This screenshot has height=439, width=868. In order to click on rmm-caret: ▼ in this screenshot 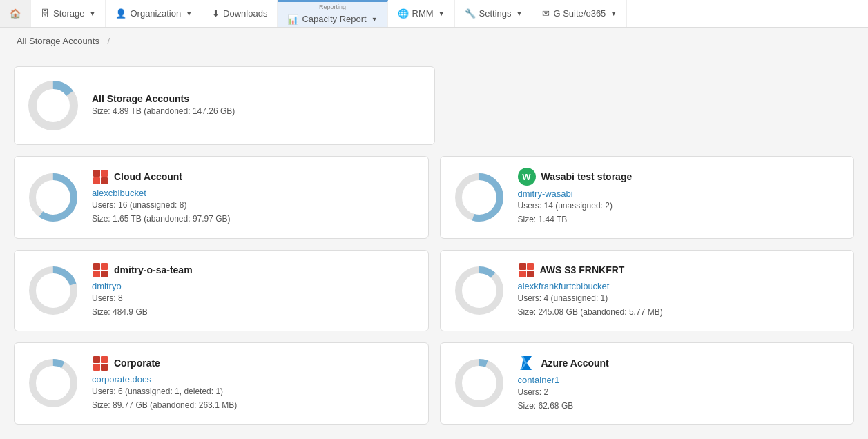, I will do `click(442, 14)`.